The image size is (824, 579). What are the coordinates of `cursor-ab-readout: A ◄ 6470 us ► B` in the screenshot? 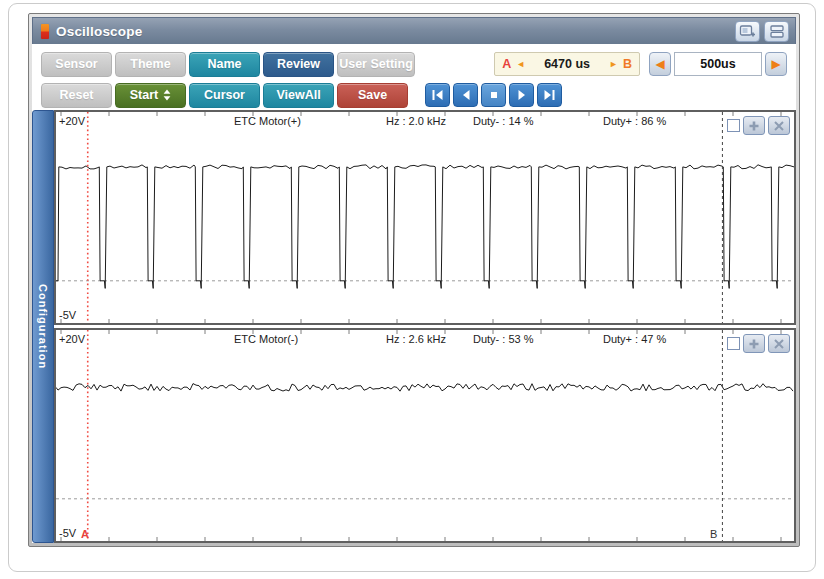 It's located at (567, 64).